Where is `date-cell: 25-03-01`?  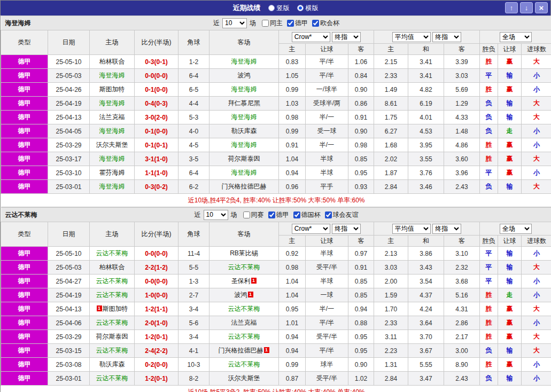 date-cell: 25-03-01 is located at coordinates (69, 379).